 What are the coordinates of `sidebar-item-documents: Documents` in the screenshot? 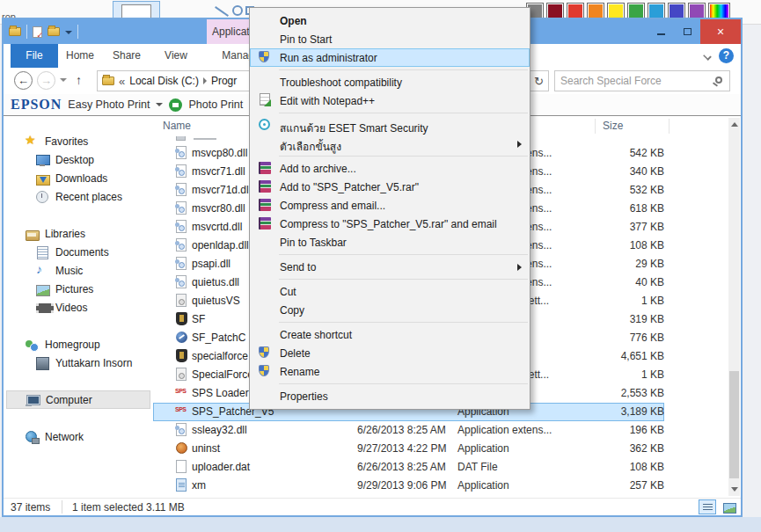 It's located at (78, 251).